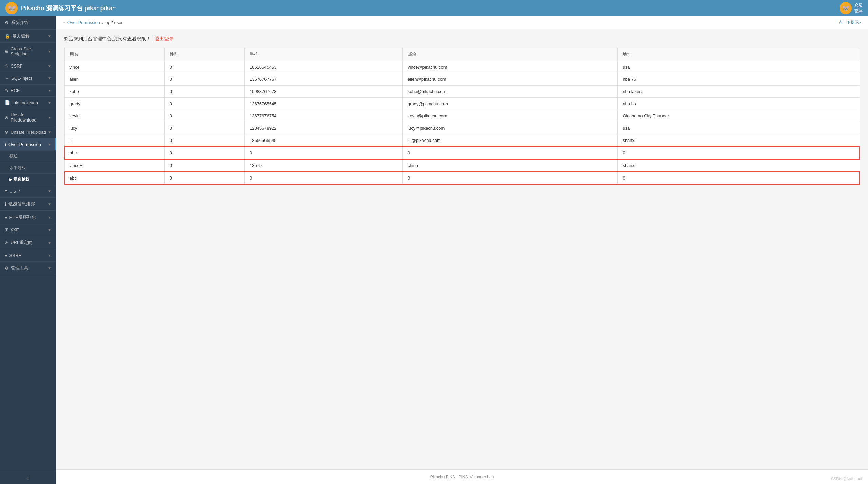  Describe the element at coordinates (28, 132) in the screenshot. I see `sidebar-item-unsafe-ul: ⊙ Unsafe Fileupload ▼` at that location.